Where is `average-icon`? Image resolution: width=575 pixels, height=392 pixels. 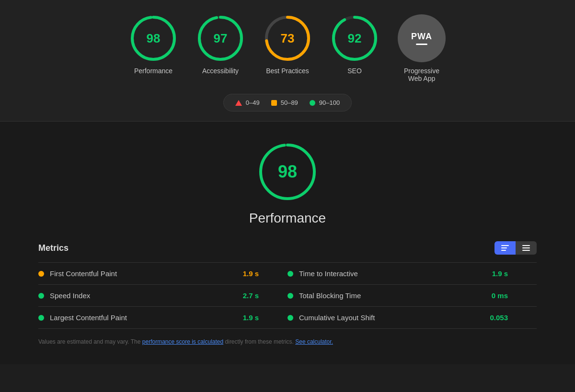
average-icon is located at coordinates (274, 103).